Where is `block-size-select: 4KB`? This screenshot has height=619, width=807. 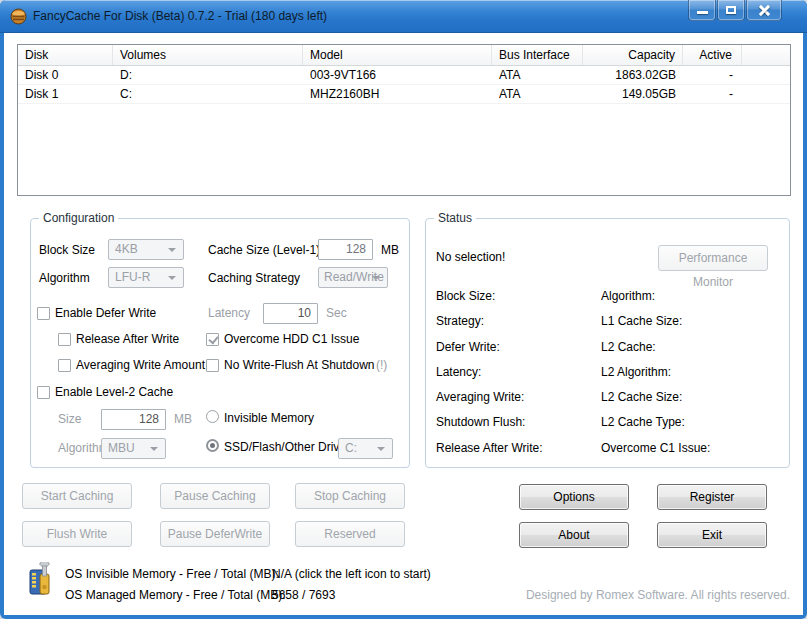 block-size-select: 4KB is located at coordinates (146, 250).